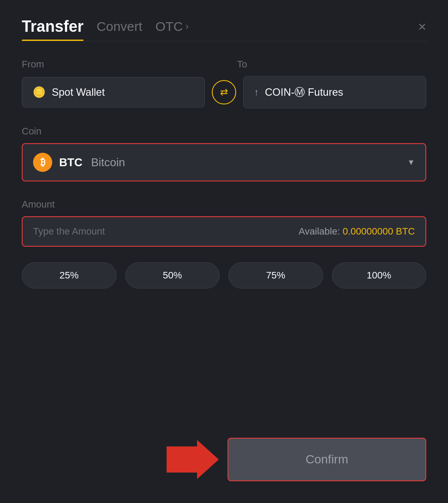  What do you see at coordinates (304, 92) in the screenshot?
I see `to-wallet-label: COIN-Ⓜ Futures` at bounding box center [304, 92].